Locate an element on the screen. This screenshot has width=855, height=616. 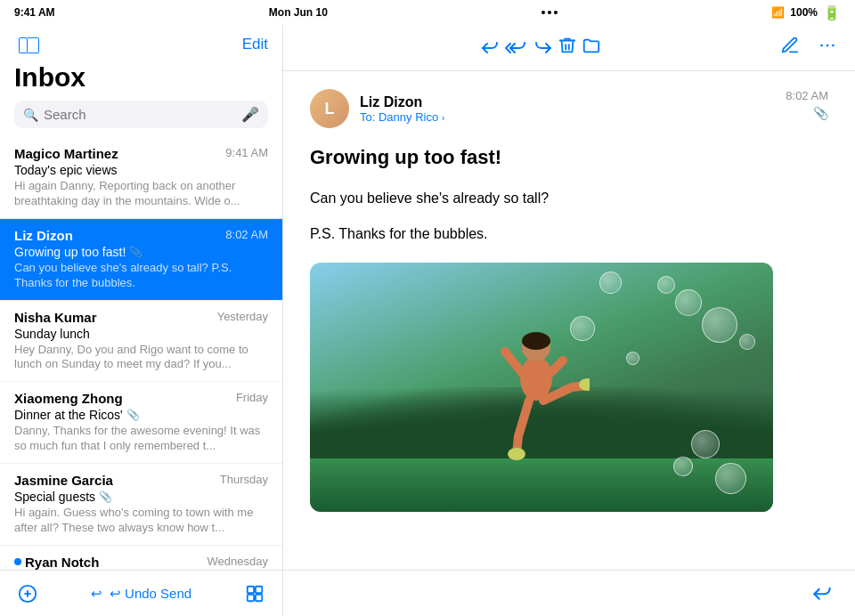
mail-sender: Magico Martinez is located at coordinates (66, 153).